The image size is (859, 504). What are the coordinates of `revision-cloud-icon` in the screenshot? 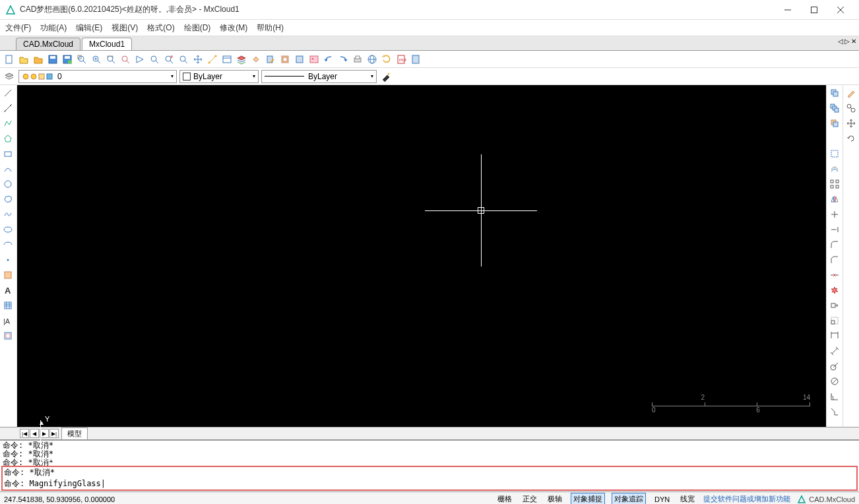 It's located at (8, 199).